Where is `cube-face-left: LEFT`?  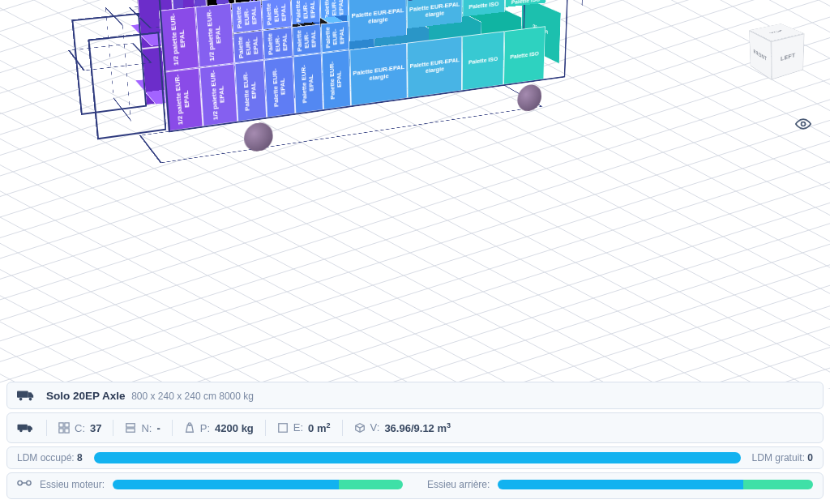 cube-face-left: LEFT is located at coordinates (788, 57).